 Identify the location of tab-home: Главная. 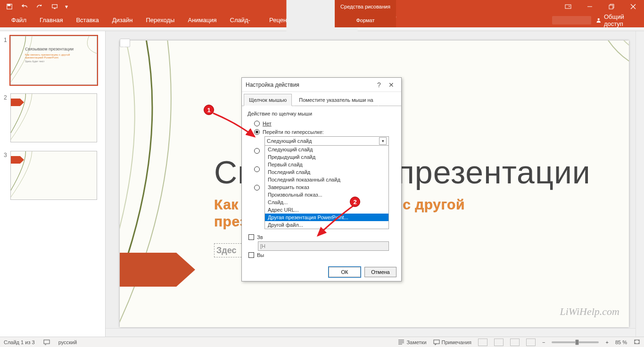
(51, 20).